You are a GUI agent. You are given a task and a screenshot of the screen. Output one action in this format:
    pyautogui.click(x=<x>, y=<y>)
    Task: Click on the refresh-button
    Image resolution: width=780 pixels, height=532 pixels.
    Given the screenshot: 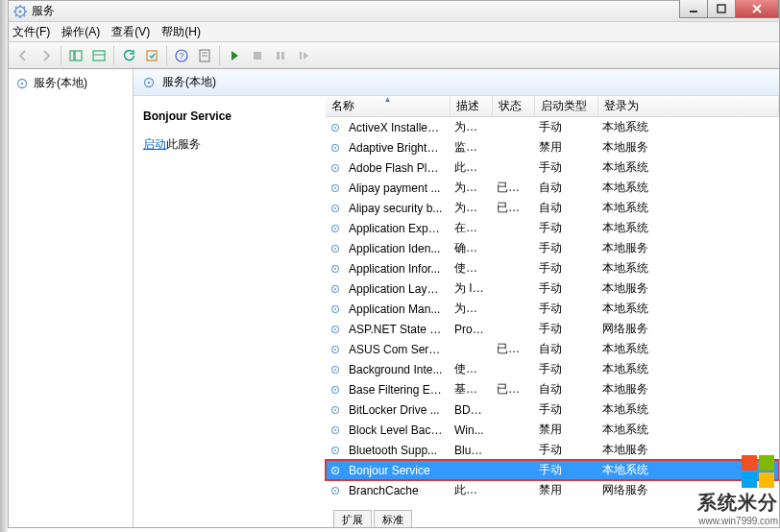 What is the action you would take?
    pyautogui.click(x=129, y=56)
    